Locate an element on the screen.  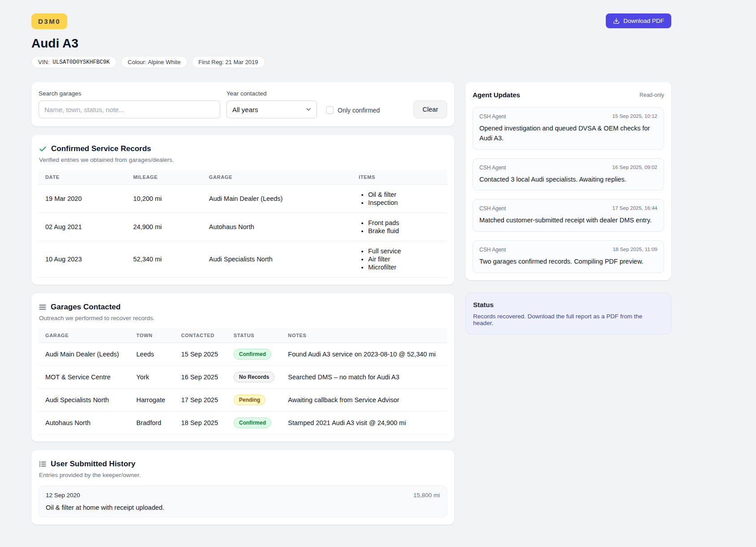
item: Brake fluid is located at coordinates (404, 231).